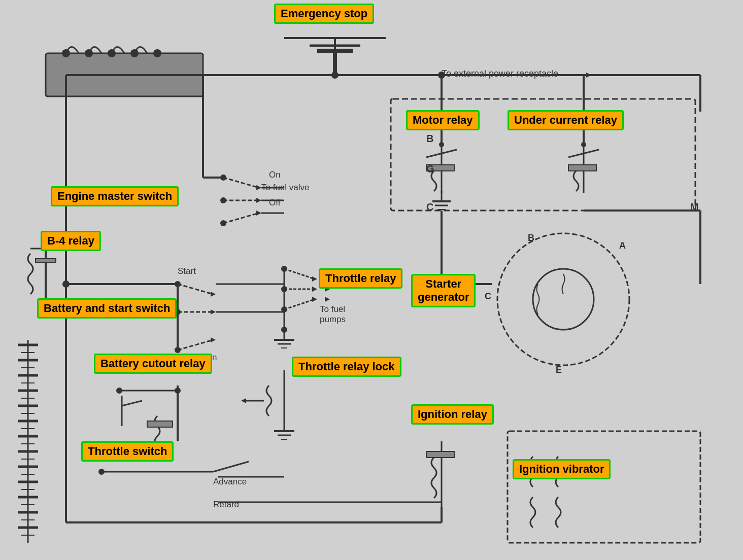  Describe the element at coordinates (430, 169) in the screenshot. I see `svg-text: G` at that location.